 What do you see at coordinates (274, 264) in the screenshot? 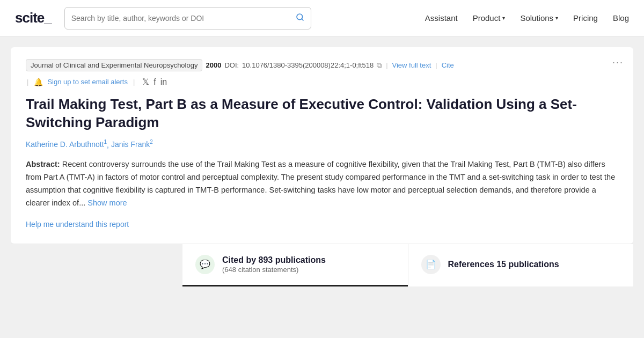
I see `cited-by-text-group: Cited by 893 publications (648 citation …` at bounding box center [274, 264].